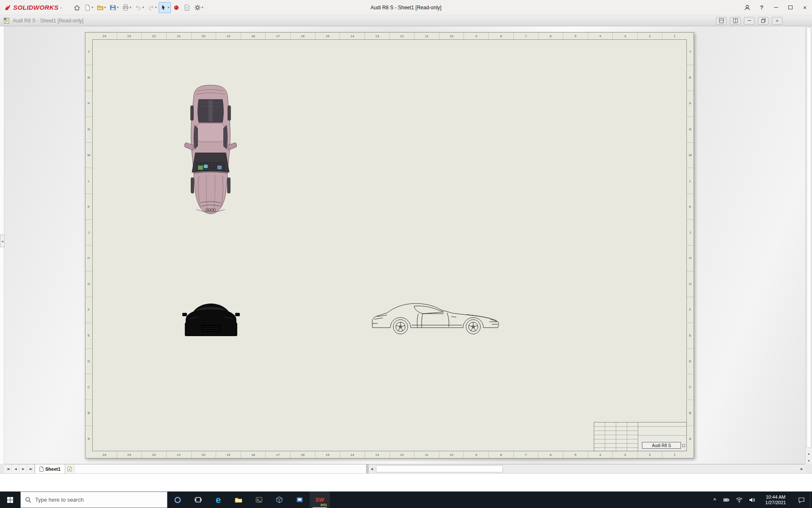  Describe the element at coordinates (8, 469) in the screenshot. I see `first-sheet-button: |◀` at that location.